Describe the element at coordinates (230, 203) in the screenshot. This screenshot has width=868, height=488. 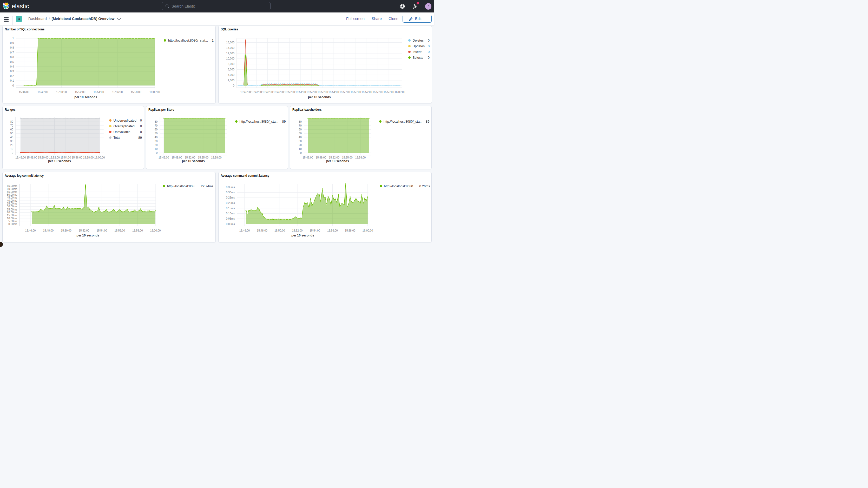
I see `svg-text: 0.20ms` at that location.